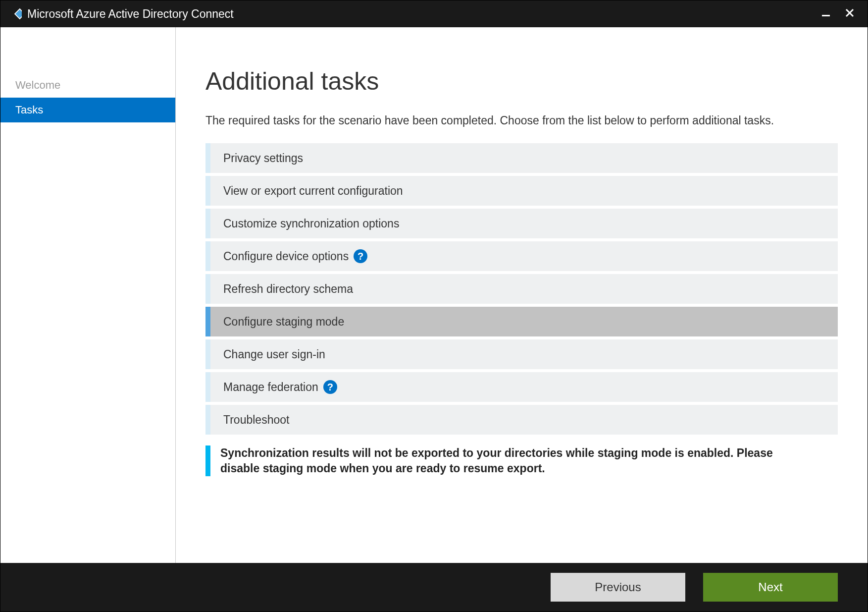  Describe the element at coordinates (15, 14) in the screenshot. I see `azure-ad-connect-icon` at that location.